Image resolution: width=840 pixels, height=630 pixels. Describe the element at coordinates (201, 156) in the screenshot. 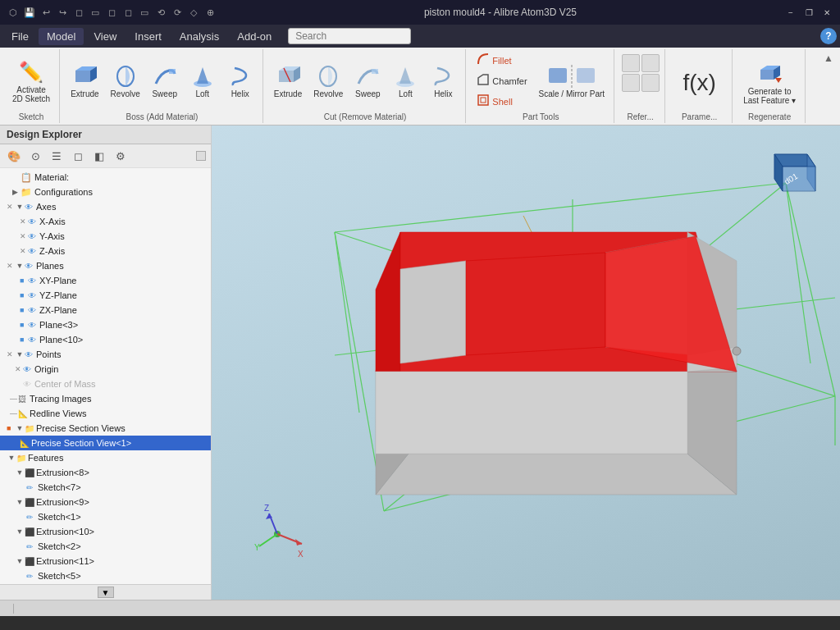

I see `sidebar-scroll-up` at that location.